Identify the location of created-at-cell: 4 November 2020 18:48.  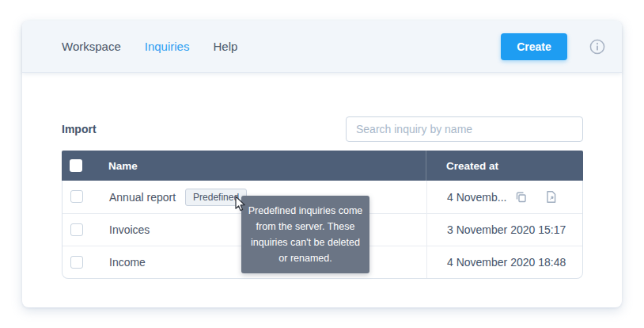
(505, 262).